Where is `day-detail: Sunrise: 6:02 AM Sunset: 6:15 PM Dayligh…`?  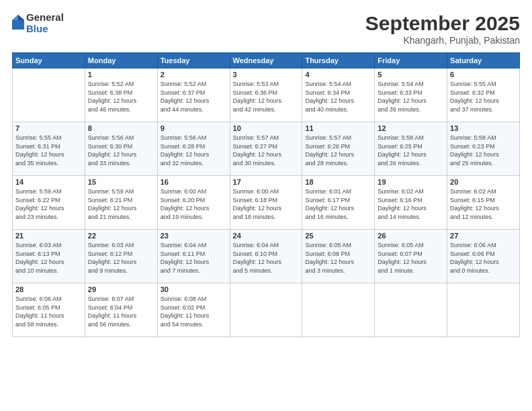
day-detail: Sunrise: 6:02 AM Sunset: 6:15 PM Dayligh… is located at coordinates (484, 204).